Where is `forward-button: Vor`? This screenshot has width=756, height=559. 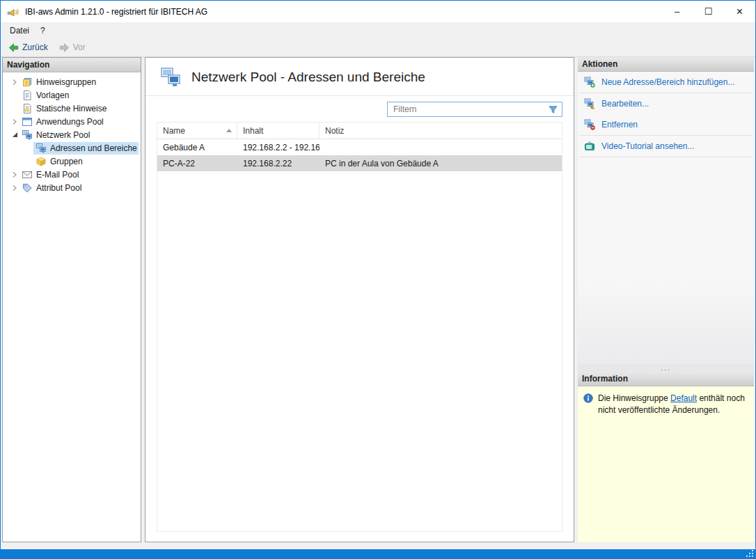 forward-button: Vor is located at coordinates (72, 47).